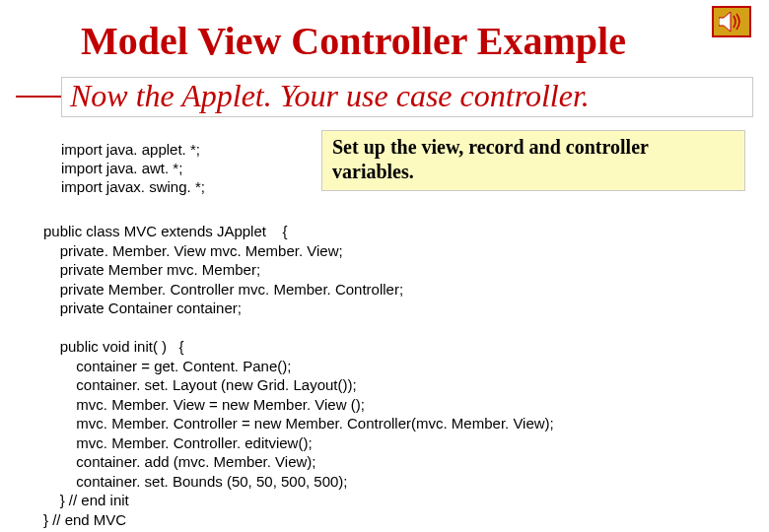 This screenshot has height=532, width=769. I want to click on subtitle-rule, so click(38, 97).